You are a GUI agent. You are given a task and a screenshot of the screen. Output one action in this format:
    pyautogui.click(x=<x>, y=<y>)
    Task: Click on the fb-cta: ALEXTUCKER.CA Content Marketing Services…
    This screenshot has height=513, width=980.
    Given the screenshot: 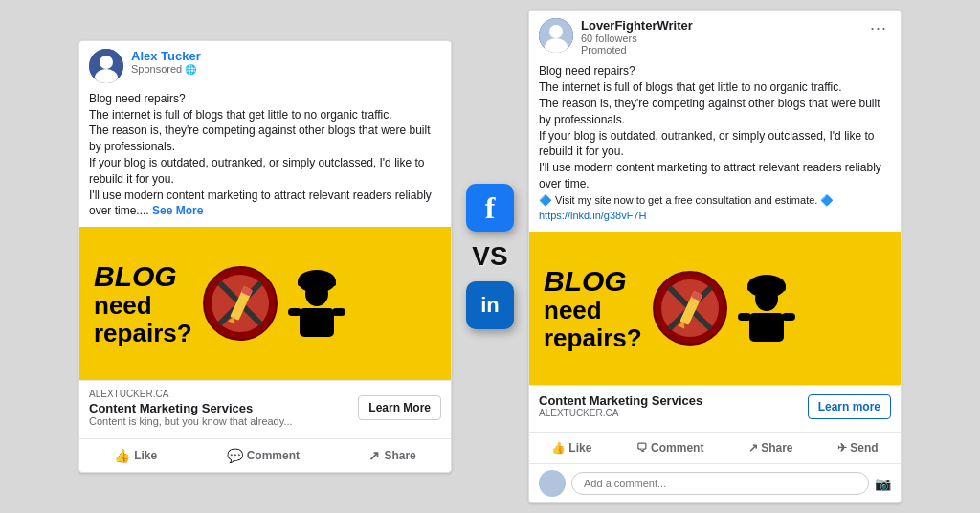 What is the action you would take?
    pyautogui.click(x=265, y=410)
    